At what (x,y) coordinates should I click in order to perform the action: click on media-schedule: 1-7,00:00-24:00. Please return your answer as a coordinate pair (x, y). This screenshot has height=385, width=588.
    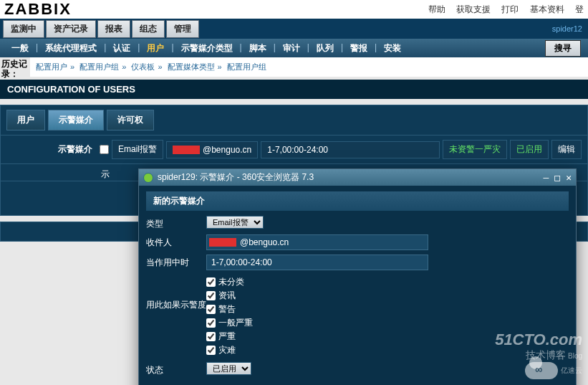
    Looking at the image, I should click on (350, 150).